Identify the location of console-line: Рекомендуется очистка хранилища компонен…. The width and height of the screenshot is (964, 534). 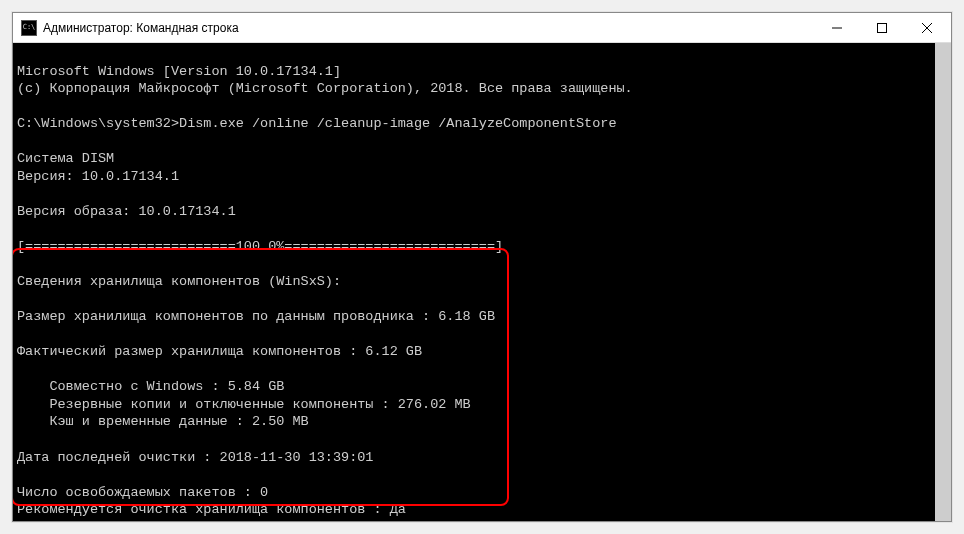
(212, 510).